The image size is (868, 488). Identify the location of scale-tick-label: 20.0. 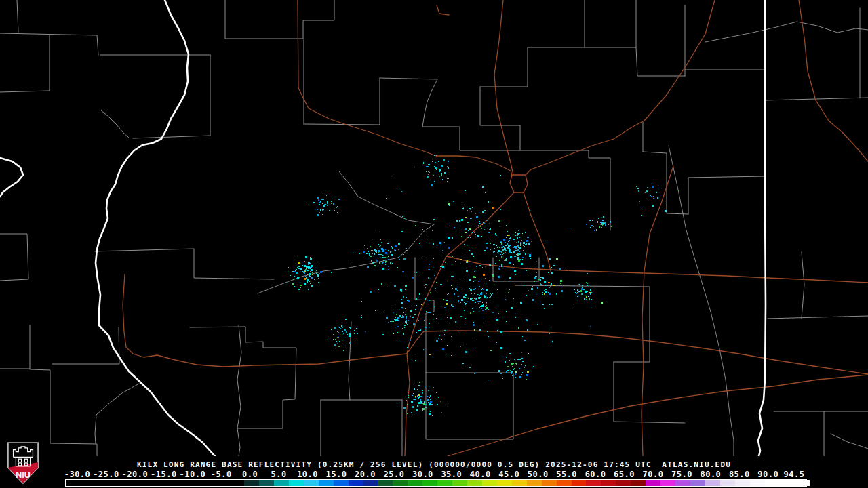
(365, 474).